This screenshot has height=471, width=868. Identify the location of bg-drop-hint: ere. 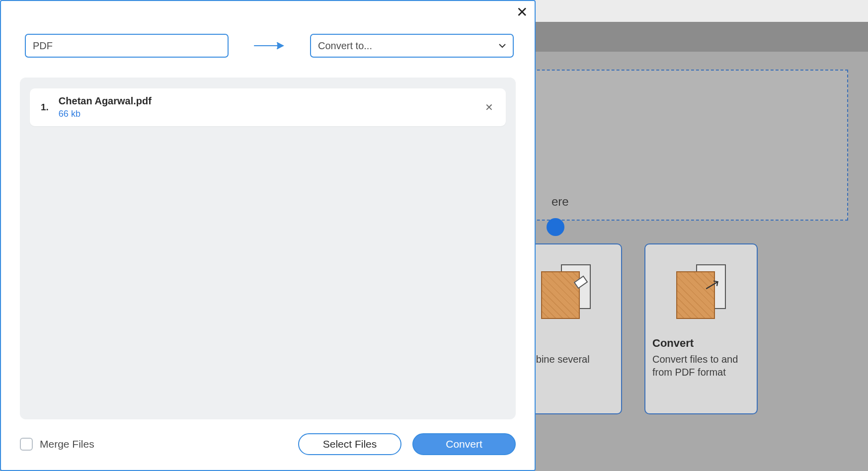
(560, 202).